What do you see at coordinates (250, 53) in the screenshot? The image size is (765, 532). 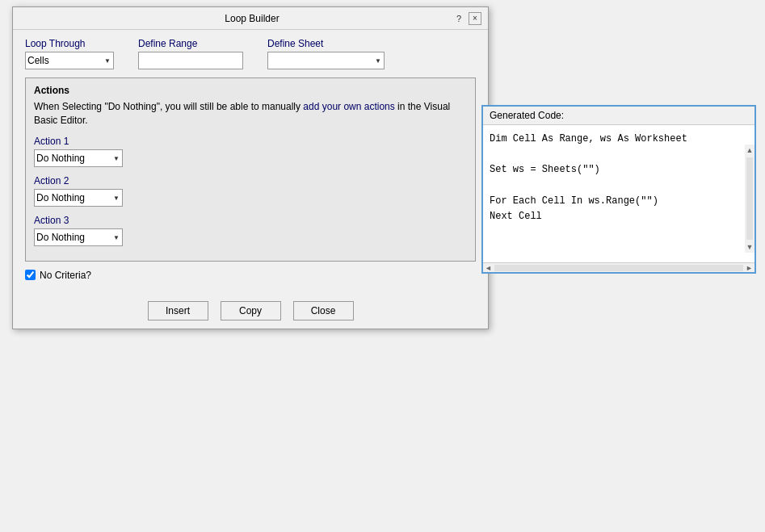 I see `top-fields-row: Loop Through Cells Rows Columns Define R…` at bounding box center [250, 53].